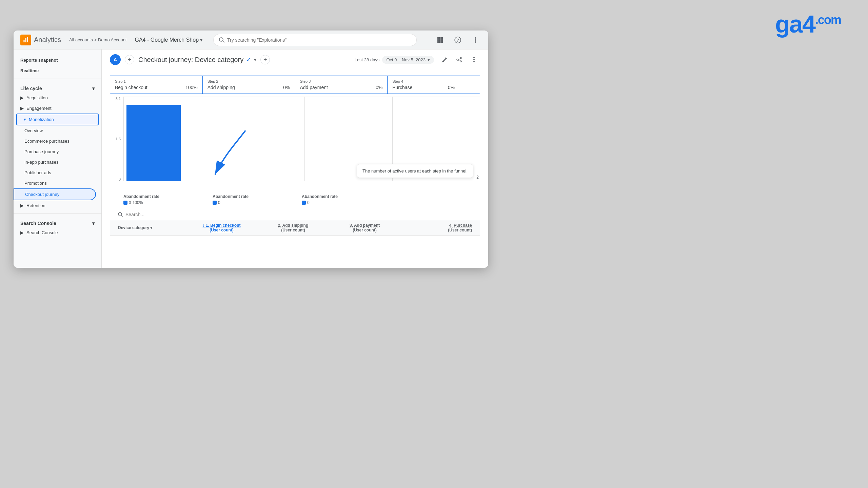 The width and height of the screenshot is (868, 488). What do you see at coordinates (55, 183) in the screenshot?
I see `sidebar-item-promotions: Promotions` at bounding box center [55, 183].